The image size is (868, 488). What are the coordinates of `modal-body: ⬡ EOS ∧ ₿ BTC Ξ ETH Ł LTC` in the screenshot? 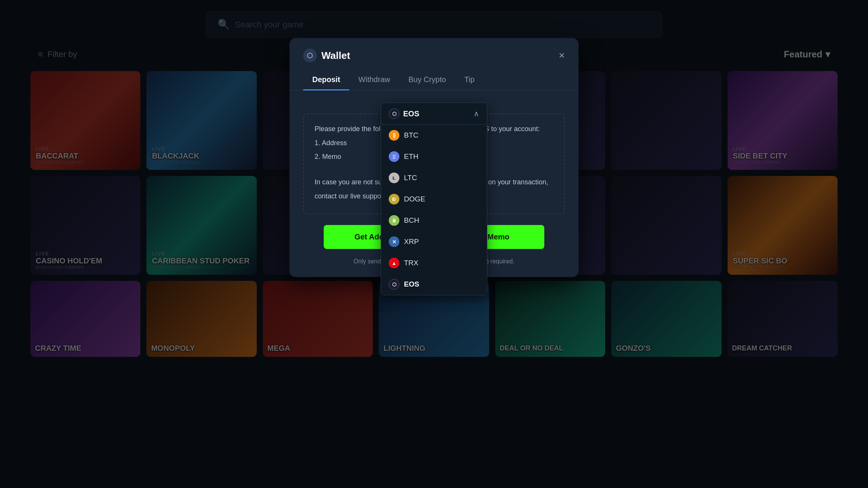 It's located at (434, 184).